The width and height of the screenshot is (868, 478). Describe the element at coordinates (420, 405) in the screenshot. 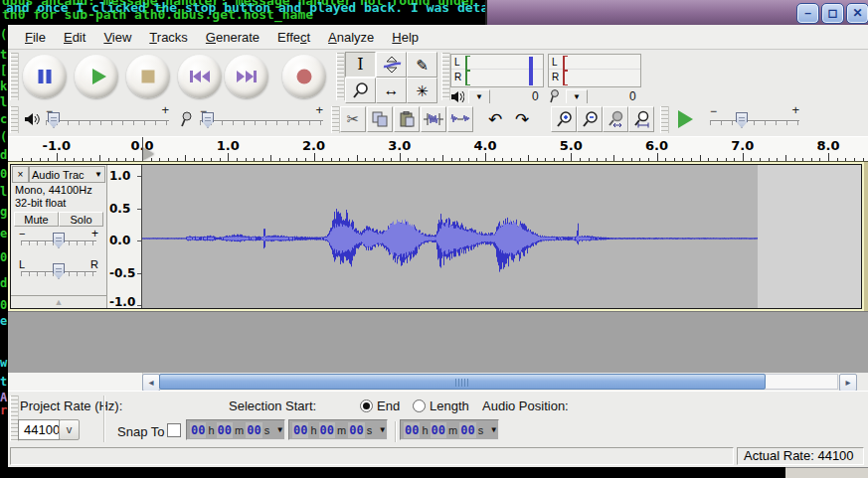

I see `length-radio` at that location.